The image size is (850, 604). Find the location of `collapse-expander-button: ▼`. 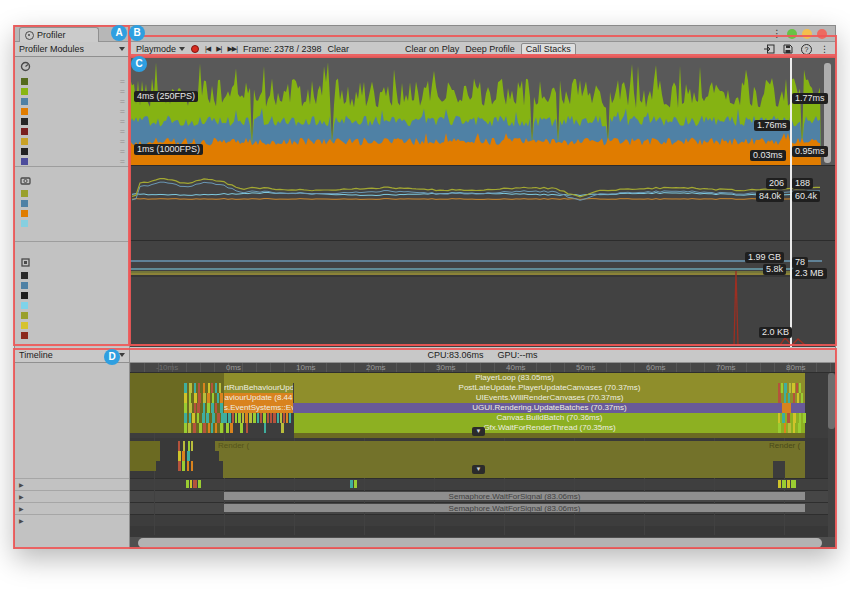

collapse-expander-button: ▼ is located at coordinates (478, 470).